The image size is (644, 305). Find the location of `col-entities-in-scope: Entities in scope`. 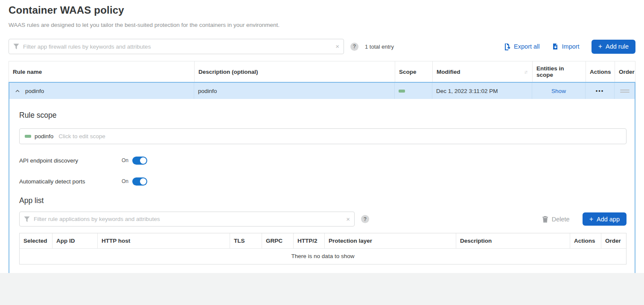

col-entities-in-scope: Entities in scope is located at coordinates (559, 72).